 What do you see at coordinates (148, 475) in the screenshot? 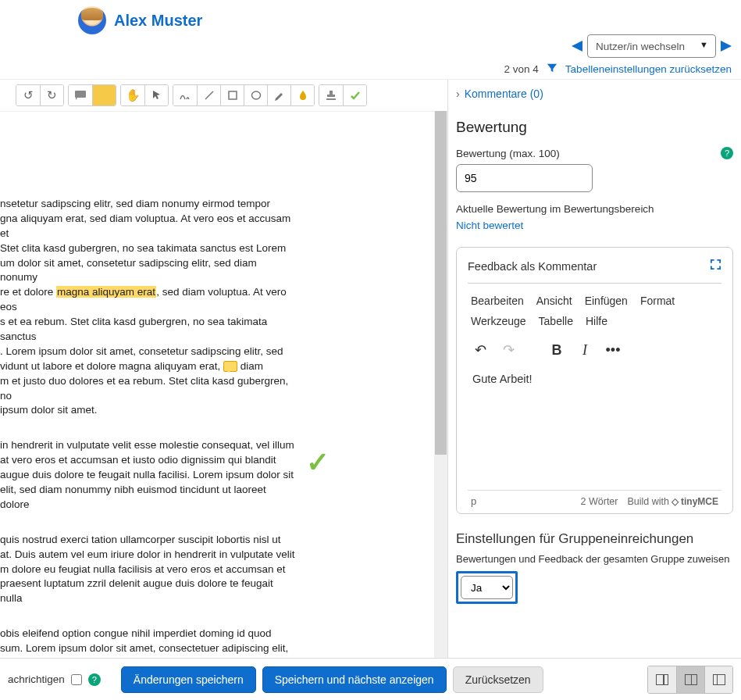
I see `paragraph: in hendrerit in vulputate velit esse mol…` at bounding box center [148, 475].